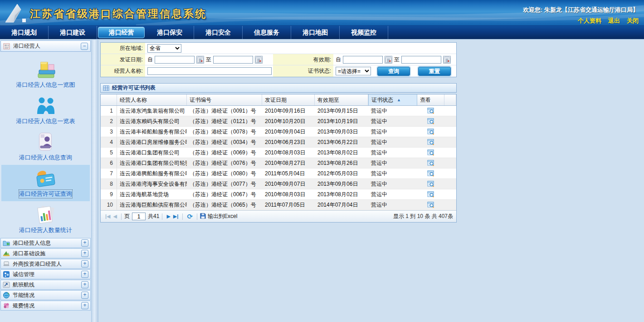 Image resolution: width=644 pixels, height=322 pixels. Describe the element at coordinates (45, 110) in the screenshot. I see `sidebar-item-1: 港口经营人信息一览表` at that location.